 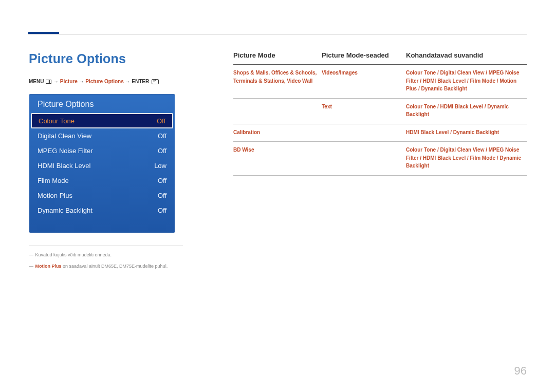 I want to click on enter-icon, so click(x=155, y=82).